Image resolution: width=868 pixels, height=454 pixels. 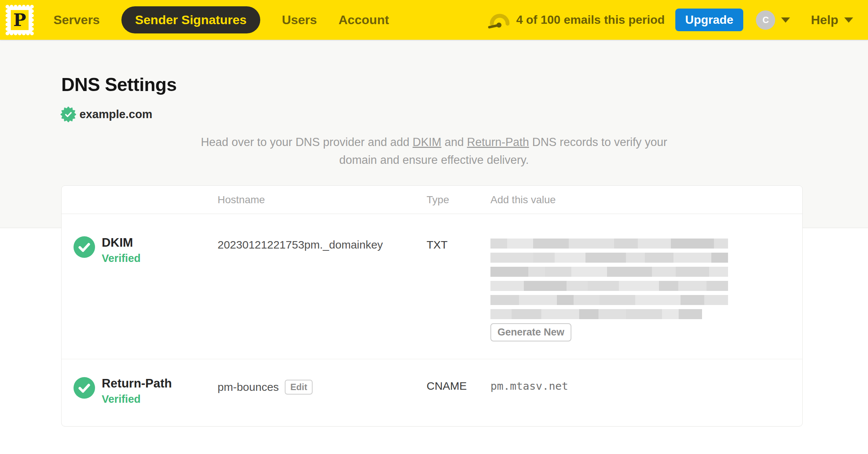 What do you see at coordinates (465, 85) in the screenshot?
I see `page-title: DNS Settings` at bounding box center [465, 85].